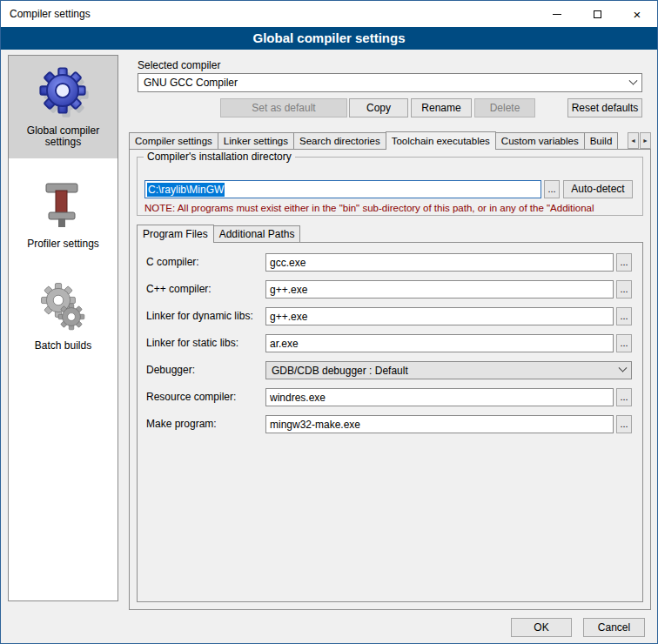 Image resolution: width=658 pixels, height=644 pixels. What do you see at coordinates (63, 107) in the screenshot?
I see `sidebar-item-global-compiler-settings: Global compiler settings` at bounding box center [63, 107].